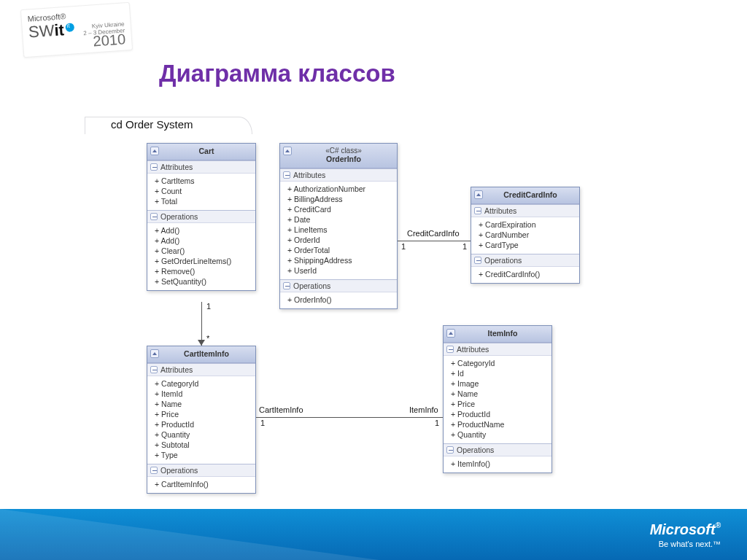 The image size is (747, 560). What do you see at coordinates (204, 281) in the screenshot?
I see `list-item: + SetQuantity()` at bounding box center [204, 281].